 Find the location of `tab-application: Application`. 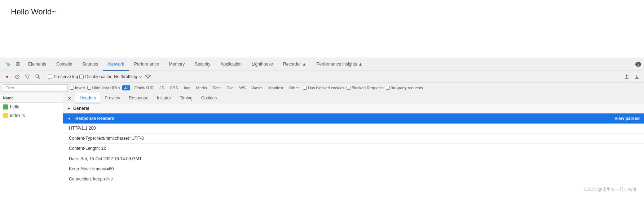

tab-application: Application is located at coordinates (231, 64).